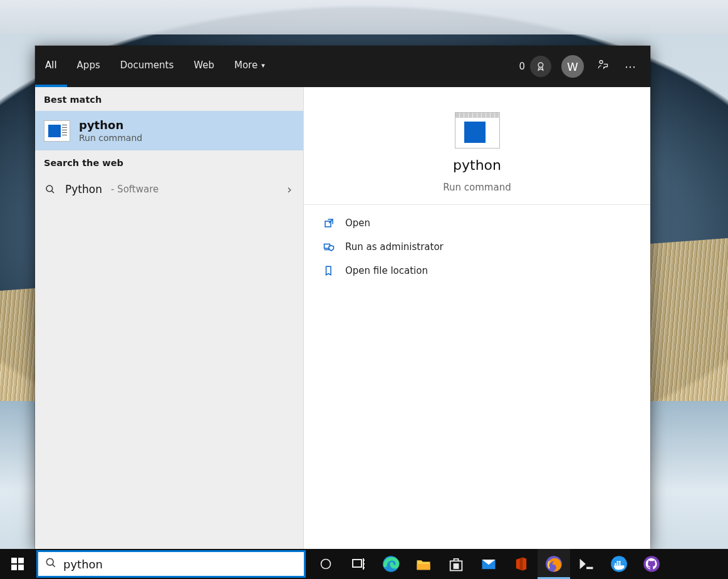 The image size is (728, 579). I want to click on firefox-icon, so click(554, 564).